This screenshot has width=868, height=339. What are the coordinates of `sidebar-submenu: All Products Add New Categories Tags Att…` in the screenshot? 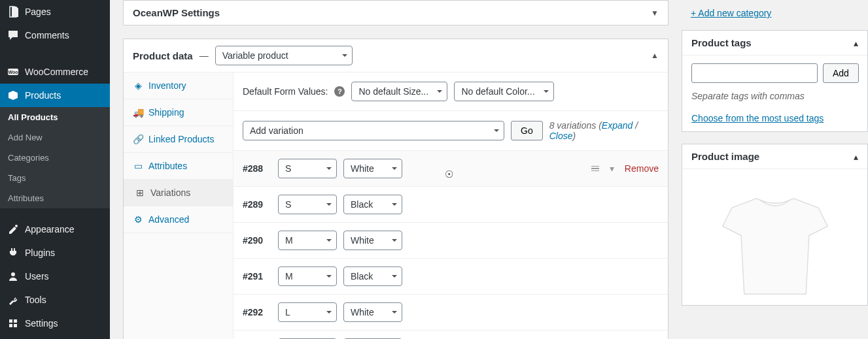 It's located at (55, 158).